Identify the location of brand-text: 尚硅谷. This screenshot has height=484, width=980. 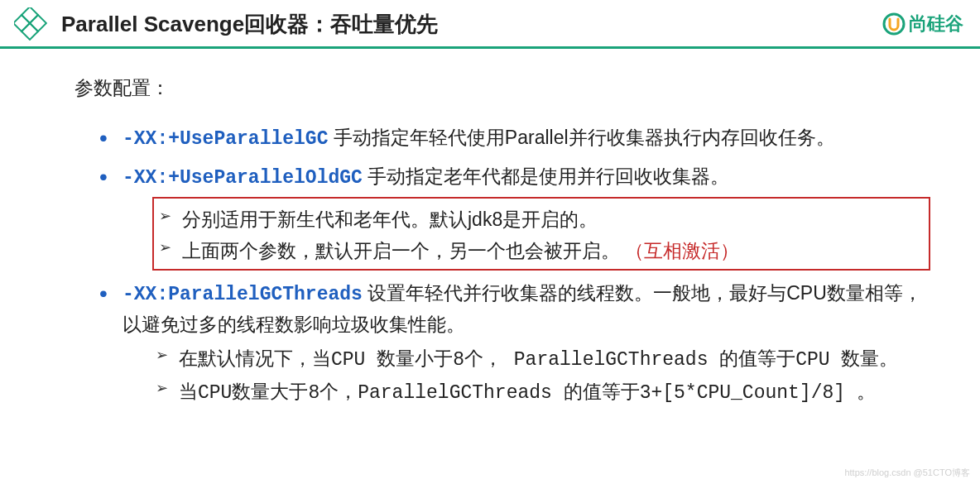
(936, 24).